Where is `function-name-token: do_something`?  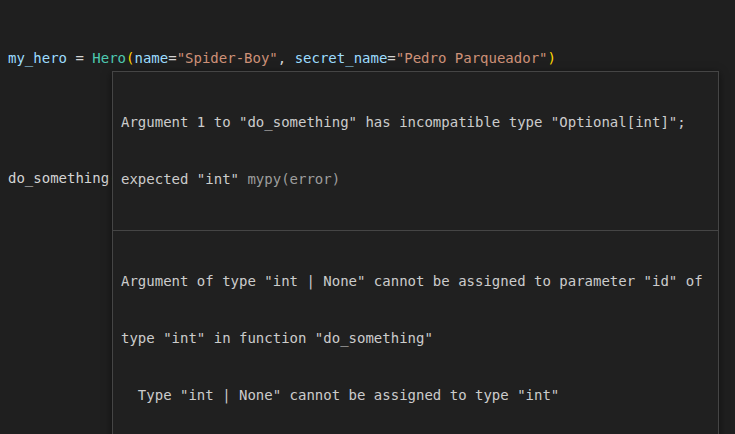
function-name-token: do_something is located at coordinates (58, 178).